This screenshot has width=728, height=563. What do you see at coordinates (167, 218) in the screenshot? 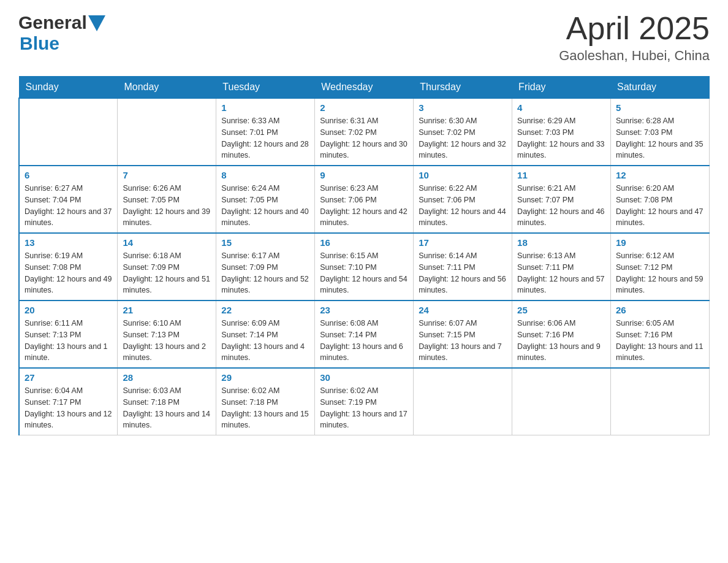
I see `daylight-text: Daylight: 12 hours and 39 minutes.` at bounding box center [167, 218].